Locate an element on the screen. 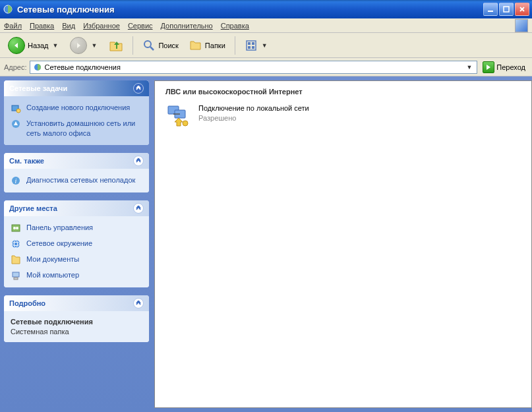 The image size is (532, 412). place-control-panel: Панель управления is located at coordinates (76, 228).